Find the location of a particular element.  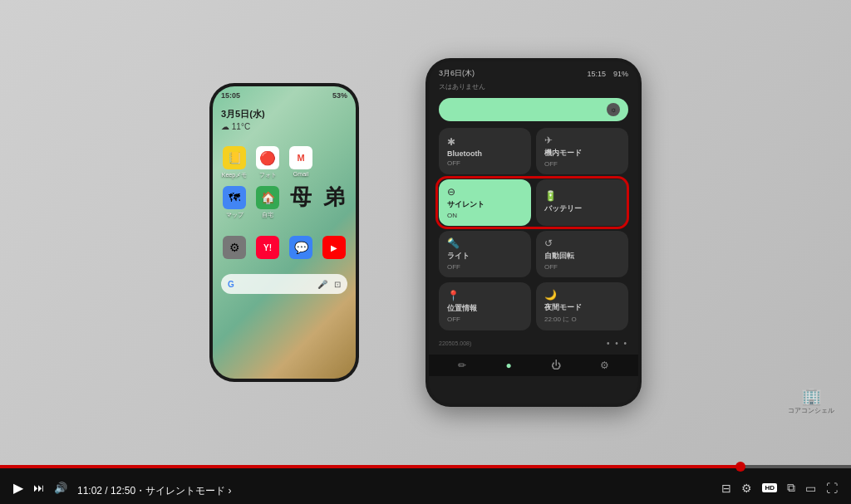

miniplayer-icon: ⧉ is located at coordinates (791, 488).